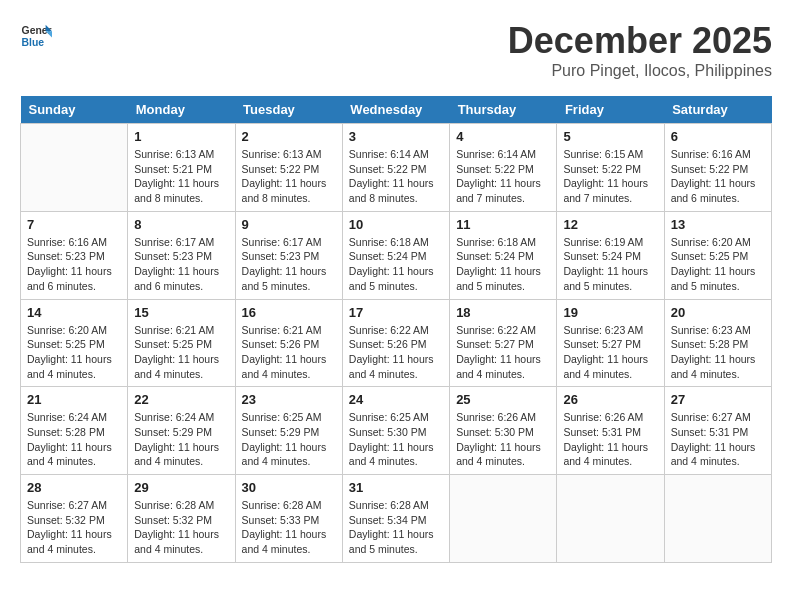 The width and height of the screenshot is (792, 612). Describe the element at coordinates (718, 440) in the screenshot. I see `cell-info: Sunrise: 6:27 AM Sunset: 5:31 PM Dayligh…` at that location.